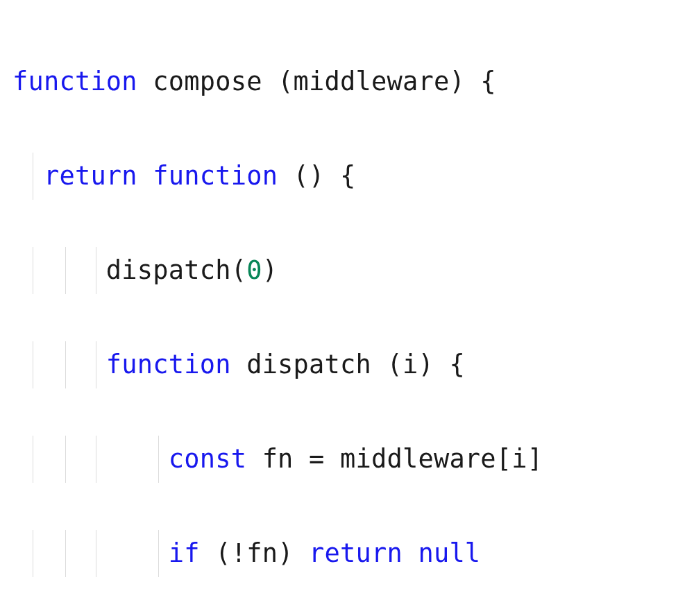  Describe the element at coordinates (185, 554) in the screenshot. I see `keyword-if: if` at that location.